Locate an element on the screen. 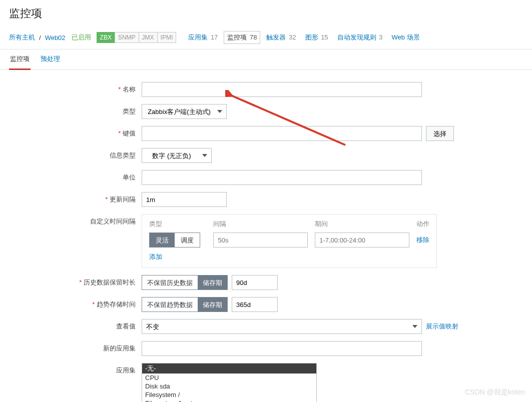  nav-item-label: 自动发现规则 is located at coordinates (357, 37).